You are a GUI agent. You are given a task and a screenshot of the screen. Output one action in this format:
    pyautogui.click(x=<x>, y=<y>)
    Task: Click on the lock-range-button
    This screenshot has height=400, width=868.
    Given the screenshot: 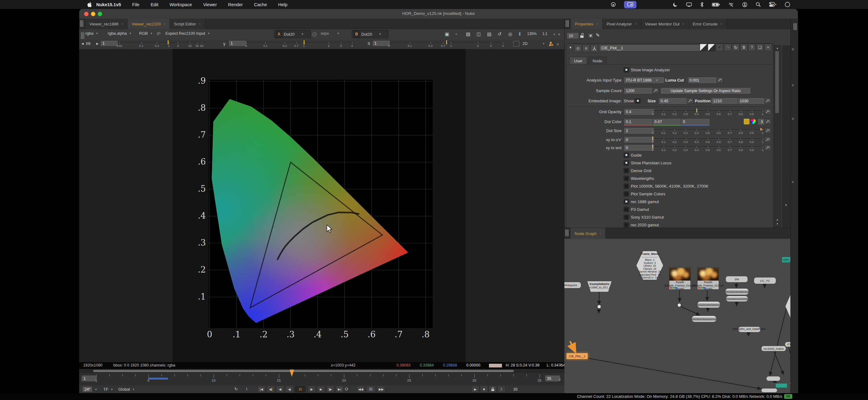 What is the action you would take?
    pyautogui.click(x=493, y=389)
    